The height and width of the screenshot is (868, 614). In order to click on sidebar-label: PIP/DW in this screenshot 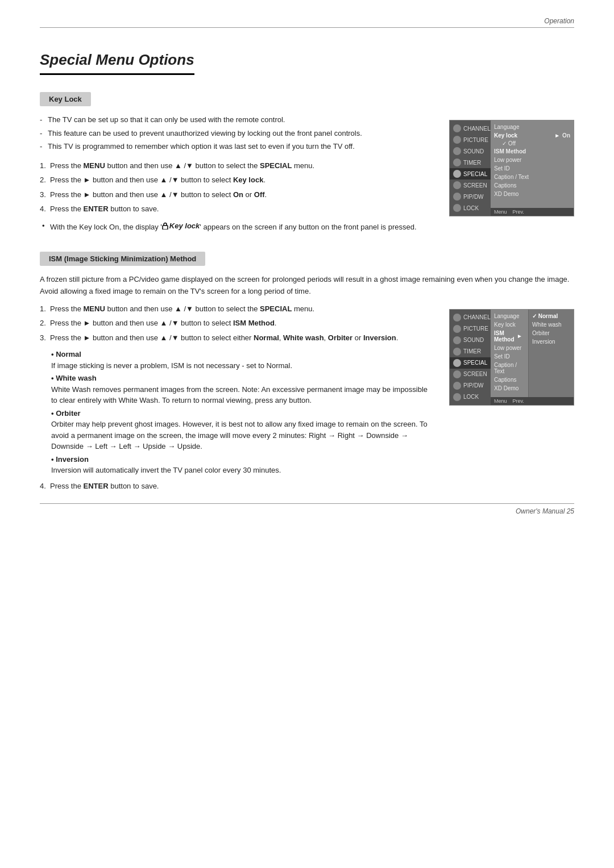, I will do `click(474, 385)`.